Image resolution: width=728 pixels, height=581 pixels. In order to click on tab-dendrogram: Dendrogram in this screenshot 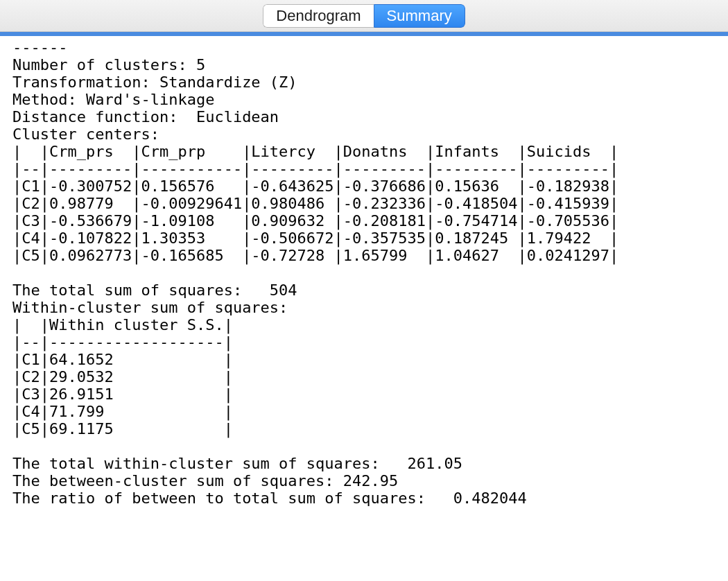, I will do `click(318, 16)`.